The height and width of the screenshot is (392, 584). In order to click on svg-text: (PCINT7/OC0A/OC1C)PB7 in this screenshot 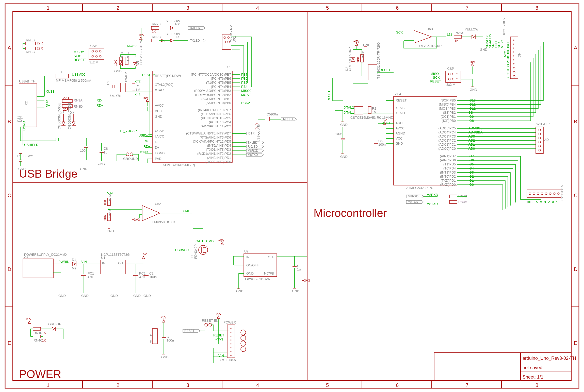, I will do `click(211, 75)`.